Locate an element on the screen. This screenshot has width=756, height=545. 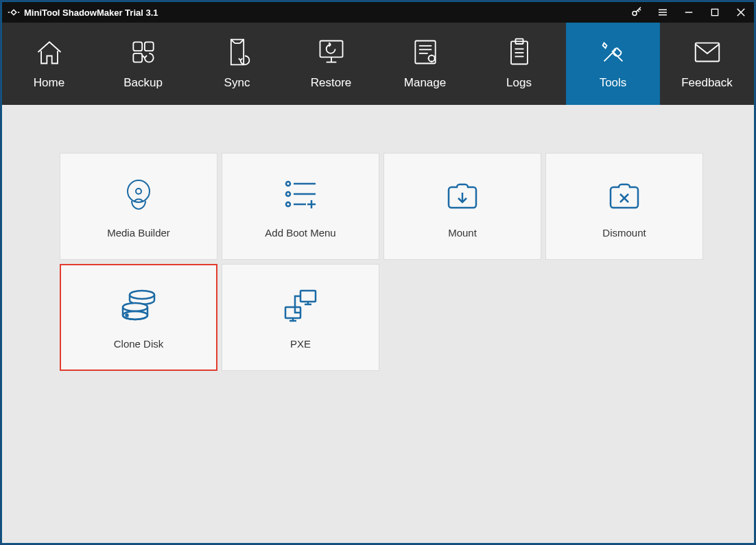
nav-logs: Logs is located at coordinates (519, 64).